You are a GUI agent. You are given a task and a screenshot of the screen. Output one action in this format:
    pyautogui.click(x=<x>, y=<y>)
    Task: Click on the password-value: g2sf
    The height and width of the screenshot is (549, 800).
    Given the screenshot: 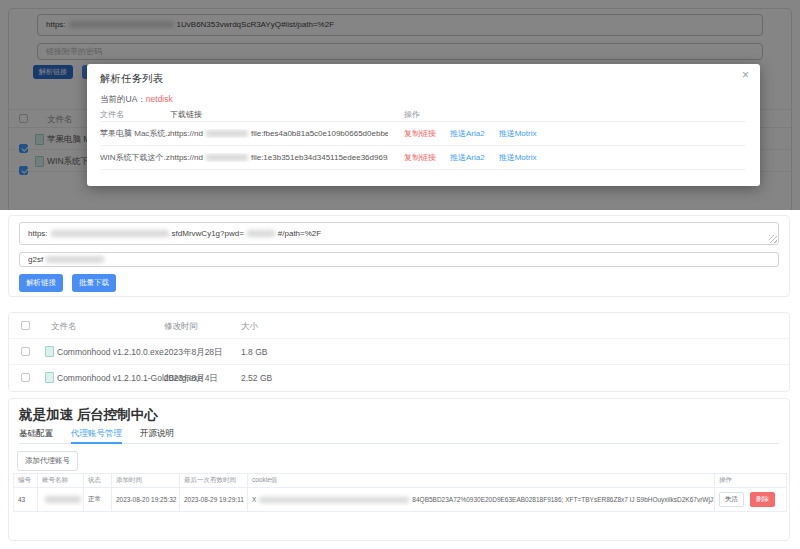 What is the action you would take?
    pyautogui.click(x=36, y=260)
    